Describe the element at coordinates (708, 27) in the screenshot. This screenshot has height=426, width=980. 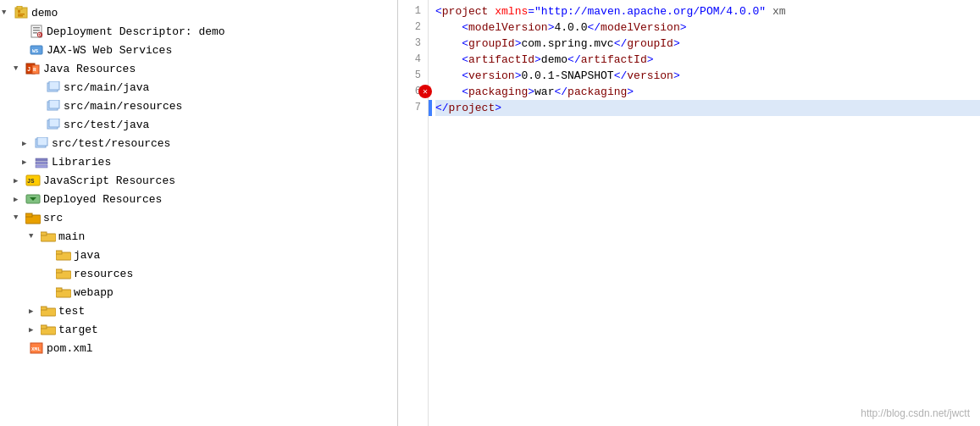
I see `code-line-2: <modelVersion>4.0.0</modelVersion>` at that location.